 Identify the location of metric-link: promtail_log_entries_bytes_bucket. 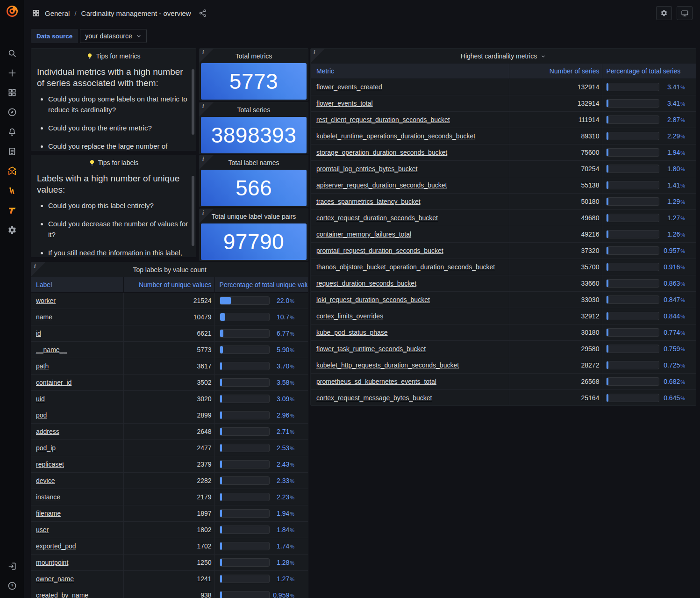
(367, 169).